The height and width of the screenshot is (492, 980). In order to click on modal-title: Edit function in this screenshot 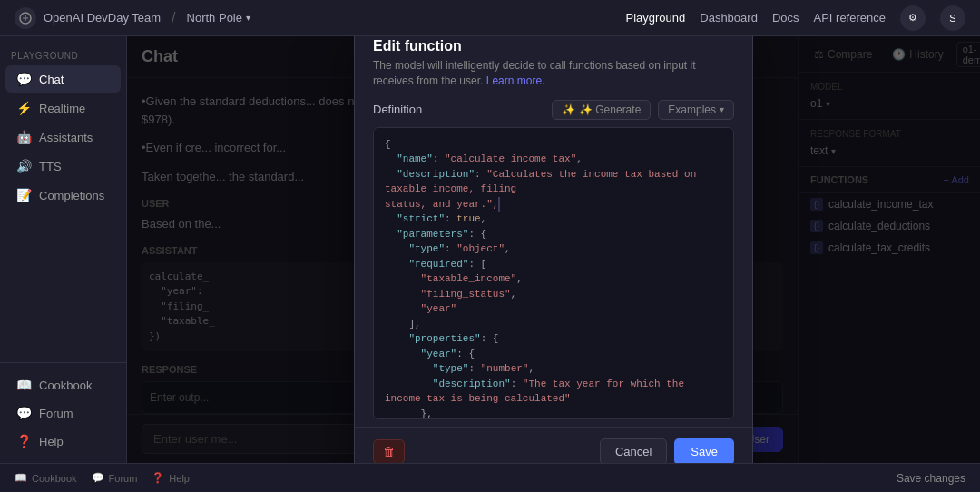, I will do `click(554, 46)`.